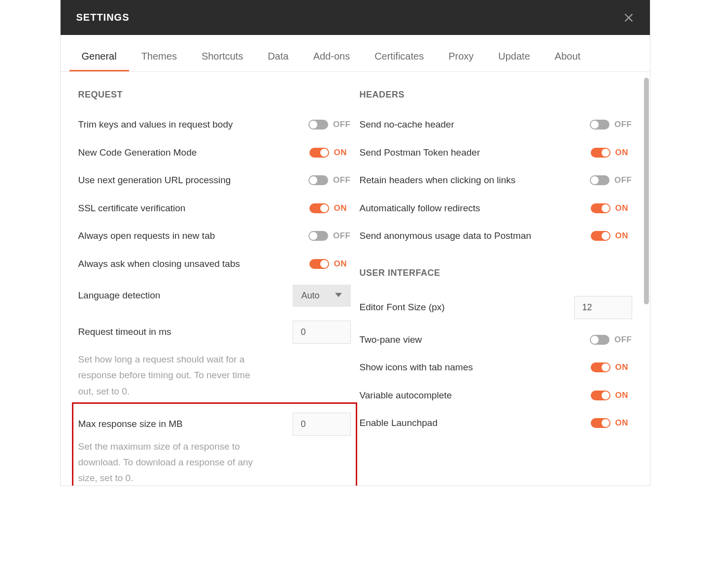 Image resolution: width=710 pixels, height=588 pixels. I want to click on dialog-header: SETTINGS, so click(355, 18).